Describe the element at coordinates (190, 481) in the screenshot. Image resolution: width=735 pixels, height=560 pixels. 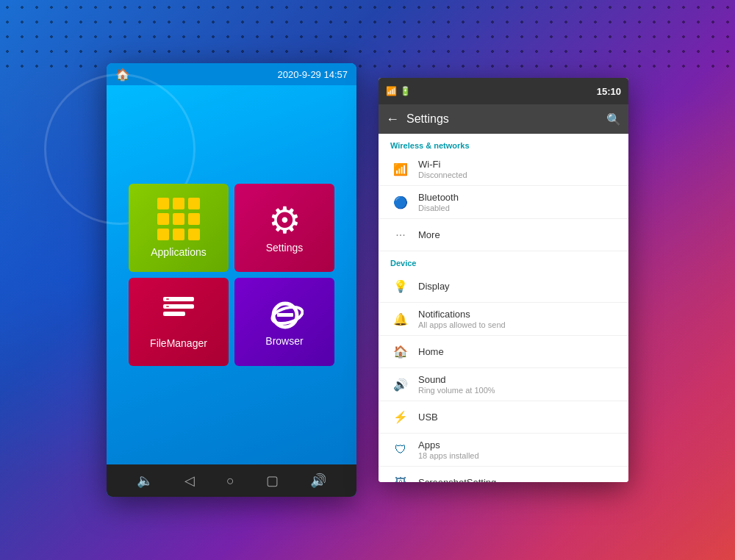
I see `nav-back: ◁` at that location.